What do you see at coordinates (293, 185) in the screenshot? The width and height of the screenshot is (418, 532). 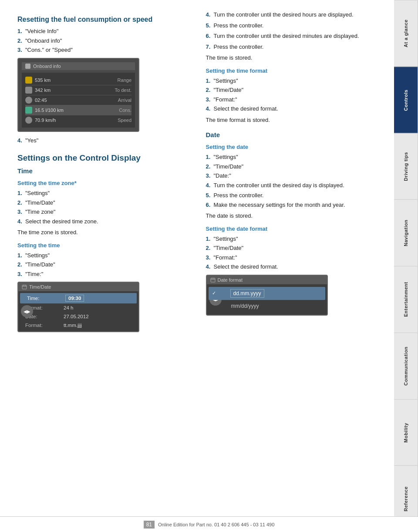 I see `sd-step-4: 4. Turn the controller until the desired…` at bounding box center [293, 185].